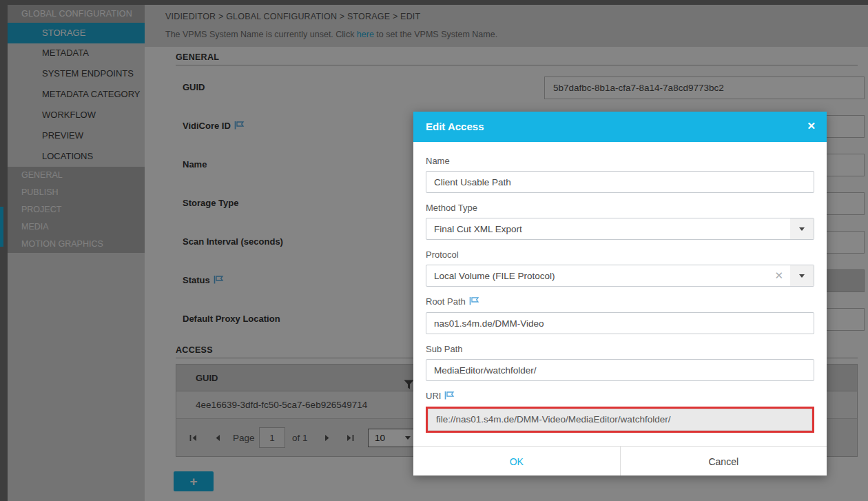 Image resolution: width=868 pixels, height=501 pixels. I want to click on method-type-value: Final Cut XML Export, so click(608, 229).